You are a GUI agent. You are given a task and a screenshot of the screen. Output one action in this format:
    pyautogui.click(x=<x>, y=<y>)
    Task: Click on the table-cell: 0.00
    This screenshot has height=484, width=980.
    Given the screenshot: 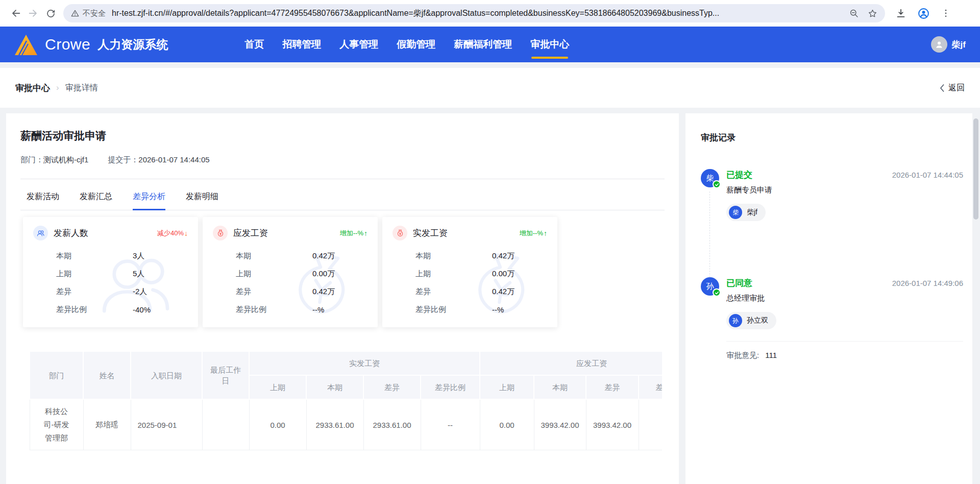 What is the action you would take?
    pyautogui.click(x=278, y=425)
    